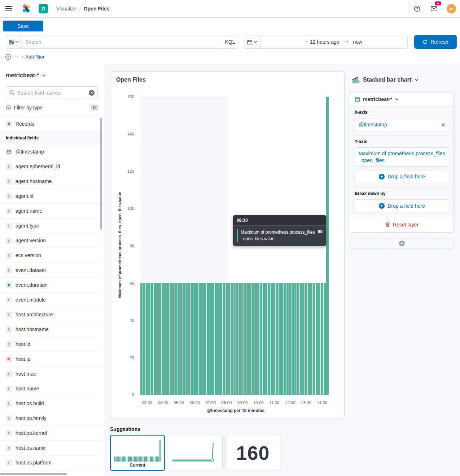 This screenshot has width=460, height=476. Describe the element at coordinates (51, 374) in the screenshot. I see `field-item-host.mac: thost.mac` at that location.